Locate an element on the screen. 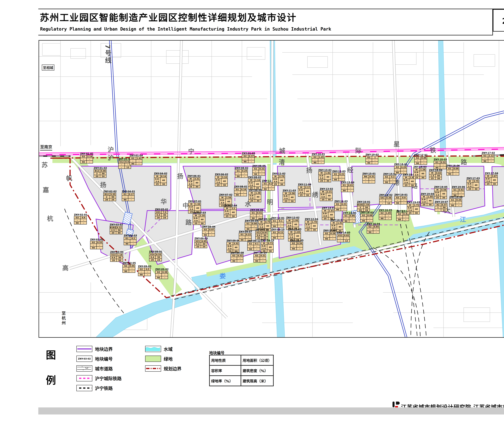 The width and height of the screenshot is (504, 428). plot-table-ZNY-11-02: ZNY-11-02M2.750.8-3.0402530 is located at coordinates (279, 179).